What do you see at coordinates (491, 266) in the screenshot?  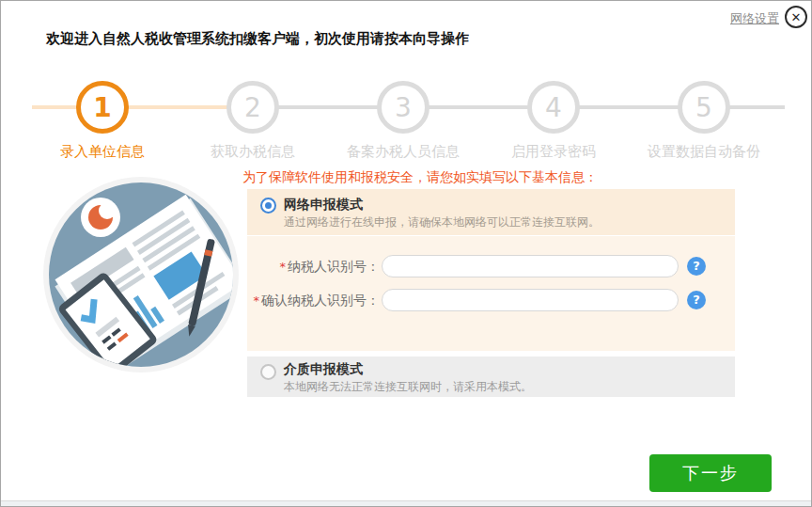 I see `taxpayer-id-row: *纳税人识别号： ?` at bounding box center [491, 266].